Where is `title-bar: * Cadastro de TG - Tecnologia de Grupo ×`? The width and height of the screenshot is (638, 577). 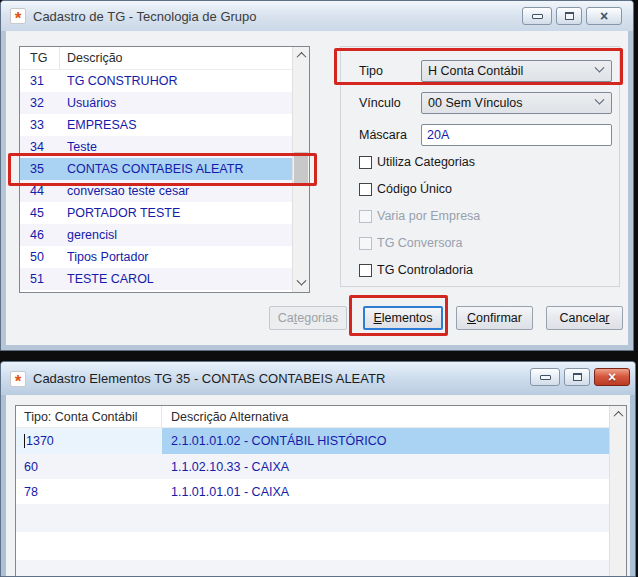 title-bar: * Cadastro de TG - Tecnologia de Grupo × is located at coordinates (317, 16).